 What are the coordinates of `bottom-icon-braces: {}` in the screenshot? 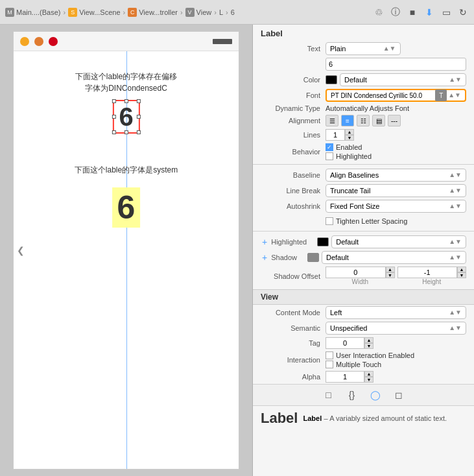 It's located at (352, 395).